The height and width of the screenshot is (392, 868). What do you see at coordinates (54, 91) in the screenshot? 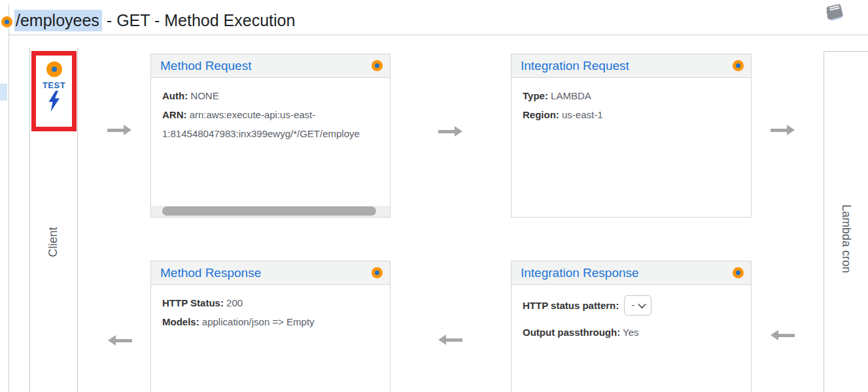
I see `test-box: TEST` at bounding box center [54, 91].